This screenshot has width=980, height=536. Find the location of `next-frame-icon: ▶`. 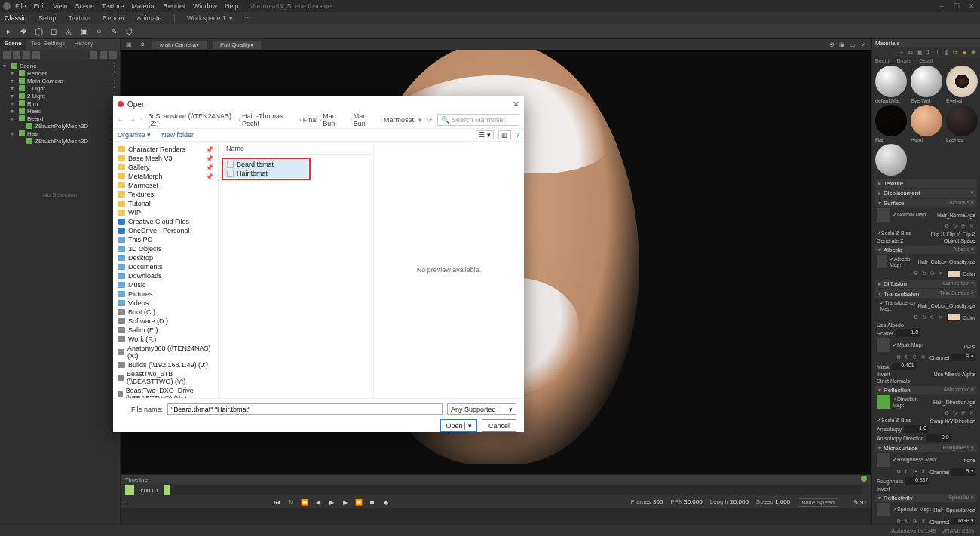

next-frame-icon: ▶ is located at coordinates (345, 502).